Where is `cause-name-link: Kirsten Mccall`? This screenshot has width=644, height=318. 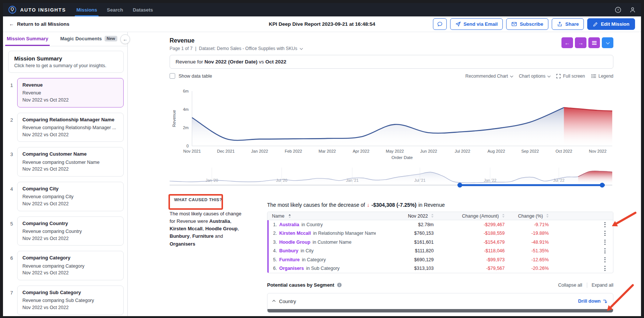 cause-name-link: Kirsten Mccall is located at coordinates (295, 233).